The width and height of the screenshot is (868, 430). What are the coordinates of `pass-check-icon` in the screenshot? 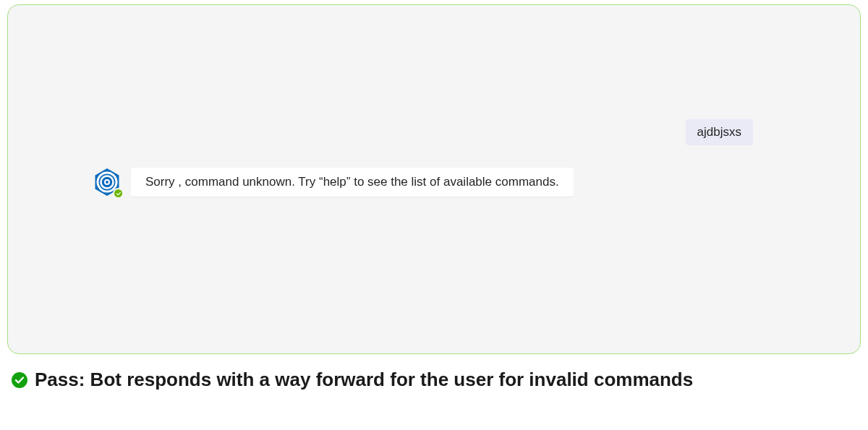 It's located at (20, 380).